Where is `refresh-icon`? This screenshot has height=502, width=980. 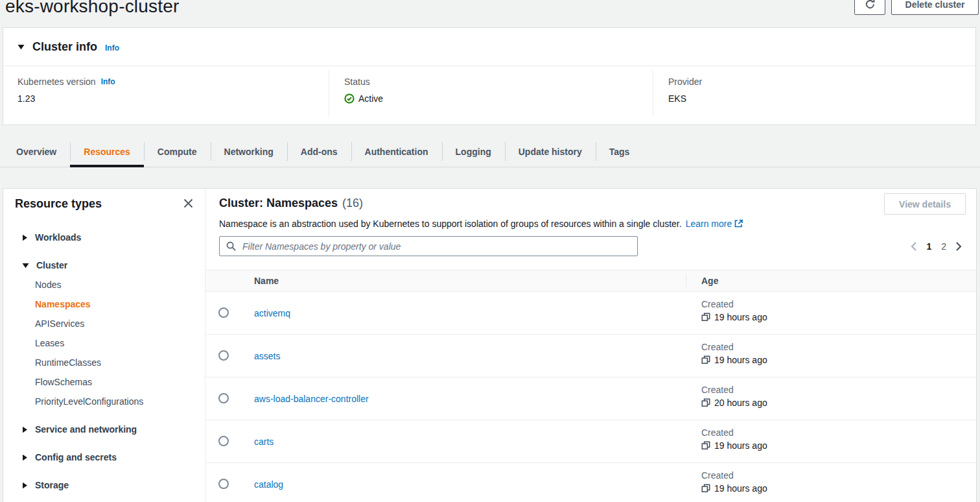 refresh-icon is located at coordinates (870, 5).